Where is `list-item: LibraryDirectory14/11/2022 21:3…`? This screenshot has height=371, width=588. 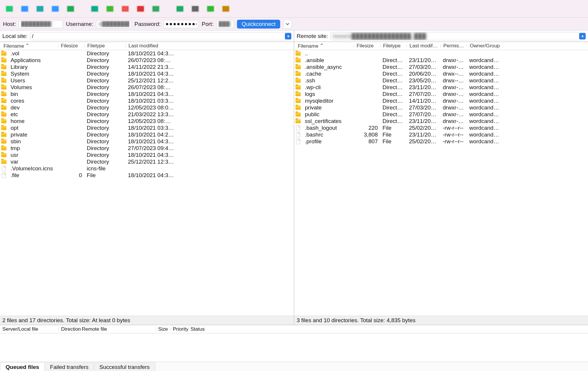
list-item: LibraryDirectory14/11/2022 21:3… is located at coordinates (147, 67).